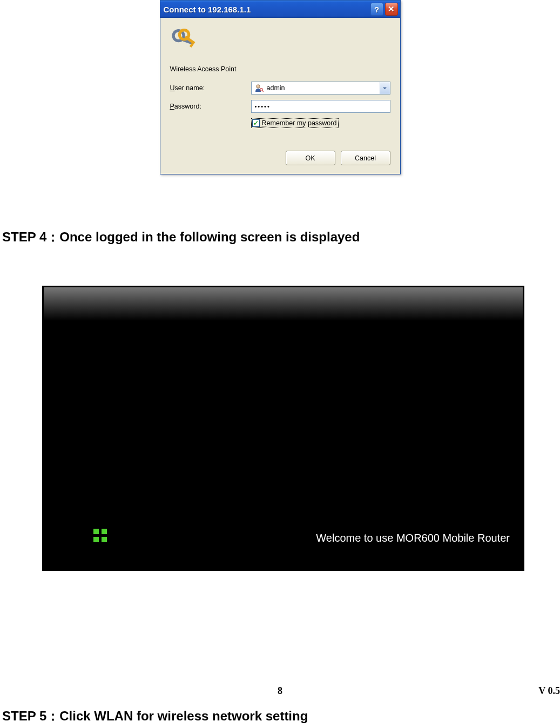 This screenshot has width=560, height=728. What do you see at coordinates (259, 88) in the screenshot?
I see `user-icon` at bounding box center [259, 88].